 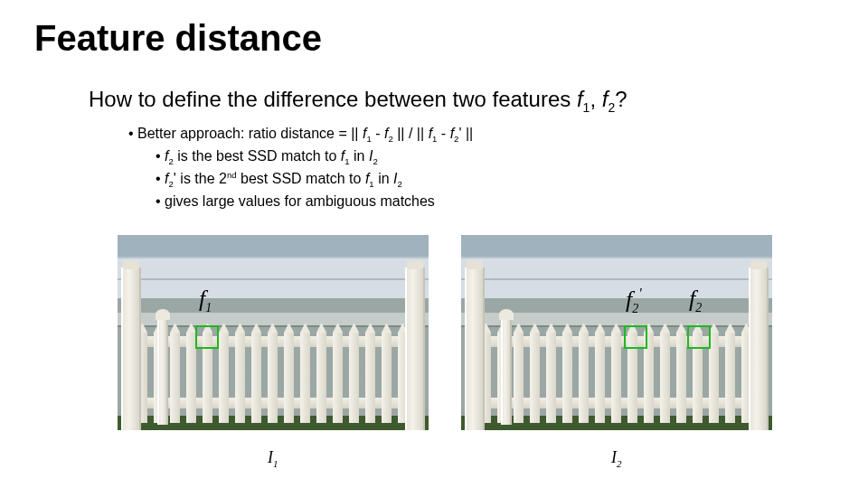 I want to click on b2-nd: nd, so click(x=231, y=175).